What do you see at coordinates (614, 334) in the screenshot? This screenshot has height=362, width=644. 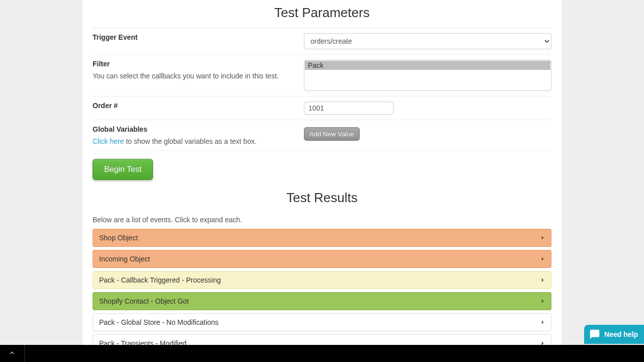 I see `help-widget: Need help` at bounding box center [614, 334].